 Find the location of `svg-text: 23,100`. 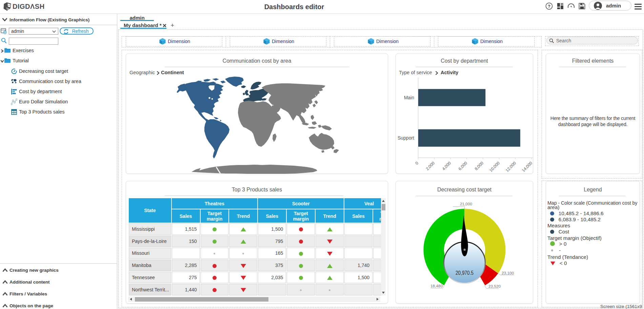

svg-text: 23,100 is located at coordinates (508, 273).